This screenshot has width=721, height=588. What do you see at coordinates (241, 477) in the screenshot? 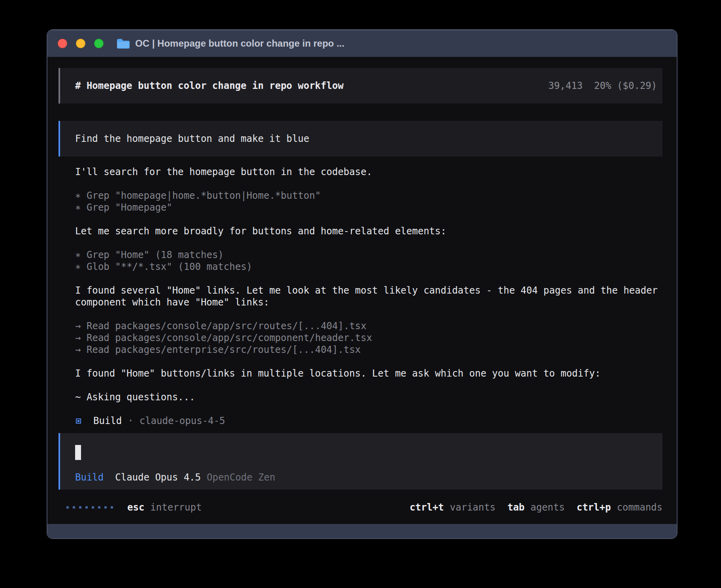
I see `provider-name: OpenCode Zen` at bounding box center [241, 477].